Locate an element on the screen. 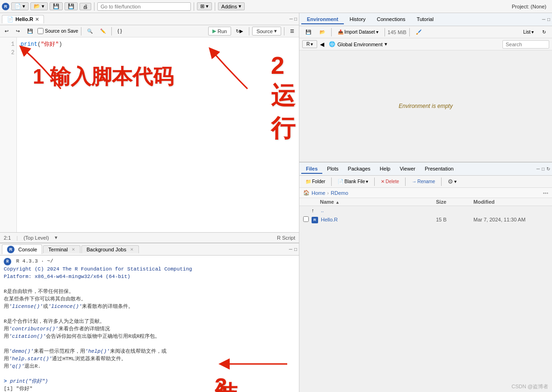  status-bar: 2:1 | (Top Level) ▾ R Script is located at coordinates (150, 237).